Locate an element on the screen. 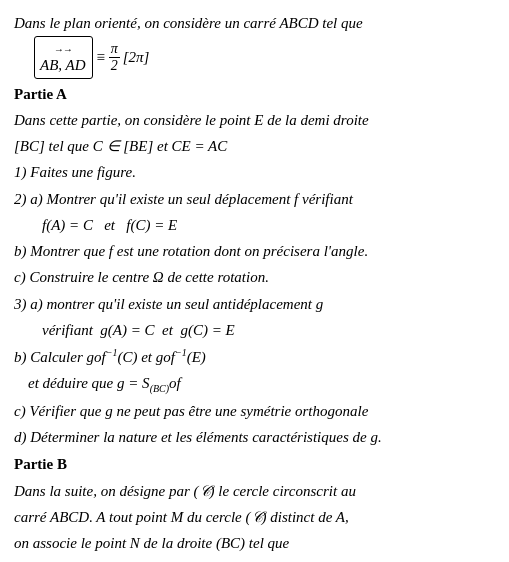  question-2a-line2: f(A) = C et f(C) = E is located at coordinates (268, 226).